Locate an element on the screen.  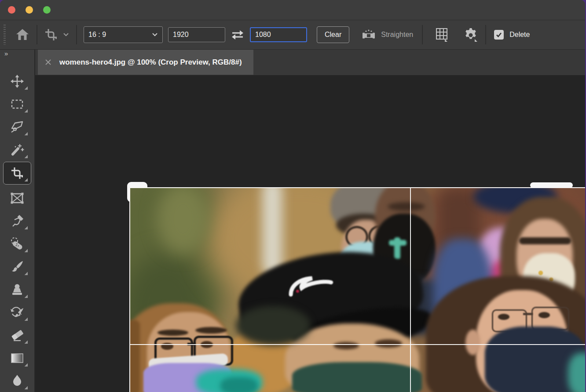
crop-width-input is located at coordinates (197, 35).